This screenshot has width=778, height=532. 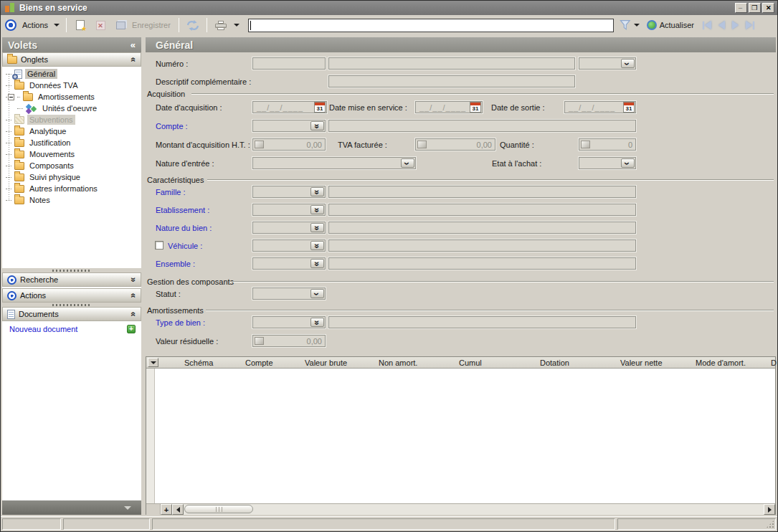 What do you see at coordinates (131, 329) in the screenshot?
I see `add-document-icon: +` at bounding box center [131, 329].